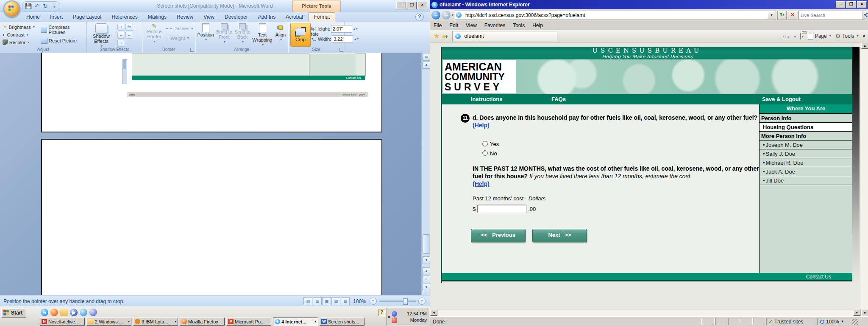  What do you see at coordinates (206, 33) in the screenshot?
I see `position-button: Position` at bounding box center [206, 33].